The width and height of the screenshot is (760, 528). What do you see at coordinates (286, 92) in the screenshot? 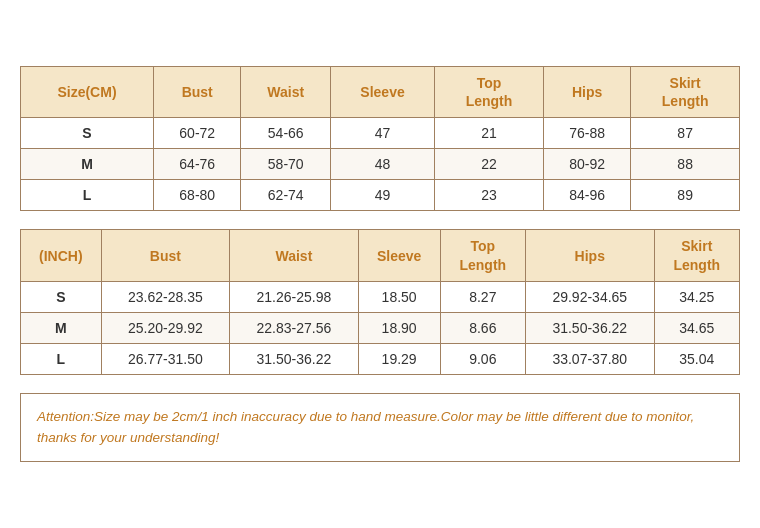
I see `cm-header-waist: Waist` at bounding box center [286, 92].